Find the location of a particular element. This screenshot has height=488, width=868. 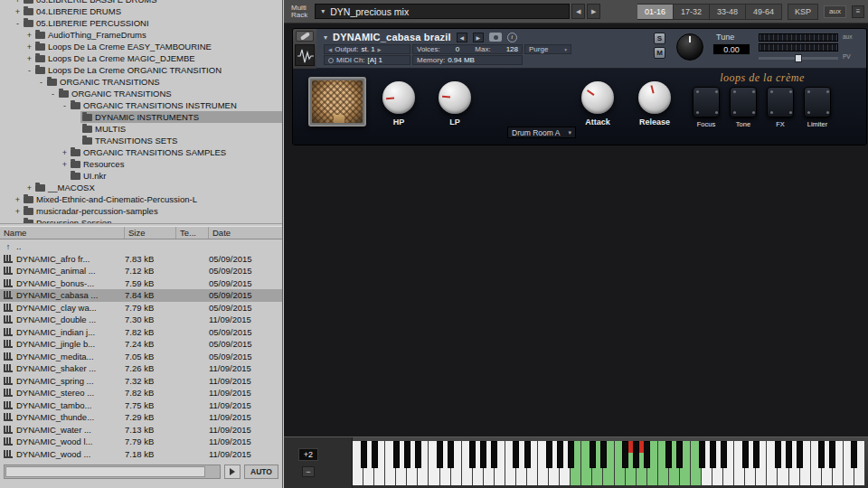

tree-item: MULTIS is located at coordinates (141, 128).